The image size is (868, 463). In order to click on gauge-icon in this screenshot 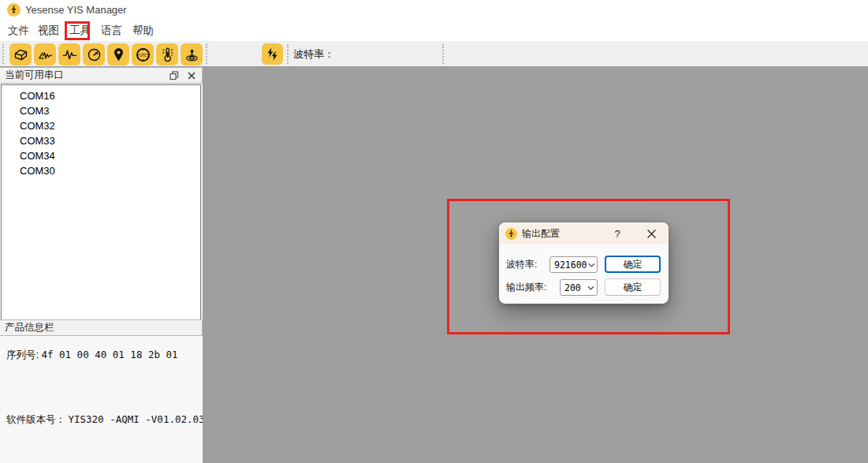, I will do `click(95, 55)`.